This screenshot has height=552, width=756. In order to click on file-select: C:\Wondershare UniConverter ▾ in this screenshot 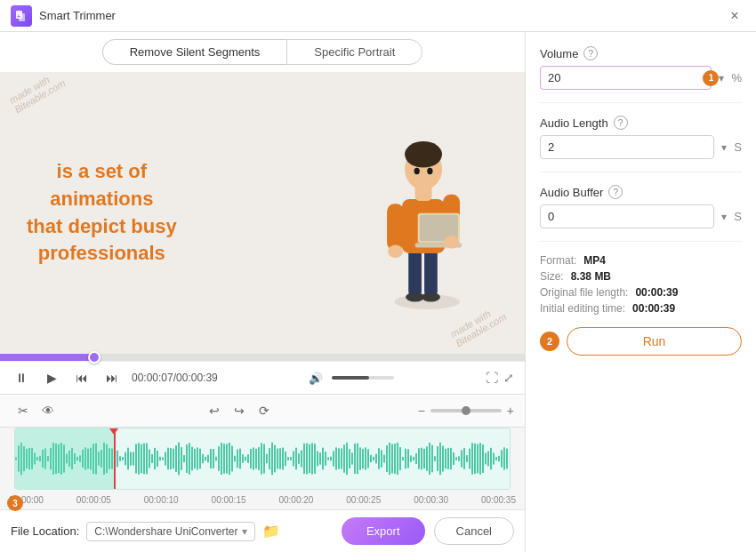, I will do `click(171, 532)`.